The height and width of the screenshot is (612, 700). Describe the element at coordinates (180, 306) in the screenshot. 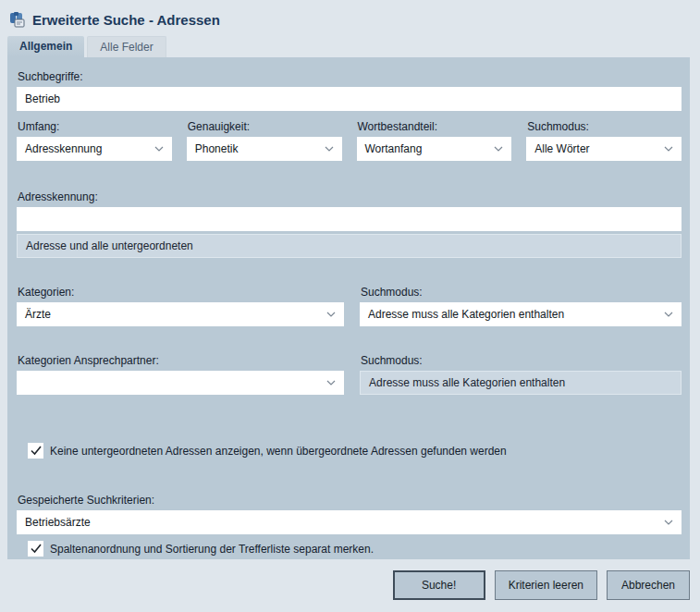

I see `kategorien-field: Kategorien: Ärzte` at that location.